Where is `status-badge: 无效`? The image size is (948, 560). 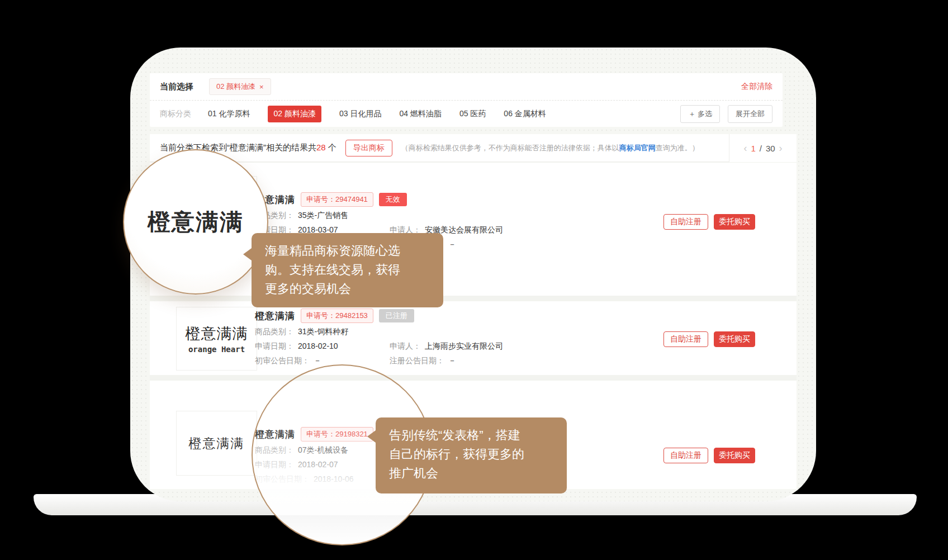
status-badge: 无效 is located at coordinates (393, 200).